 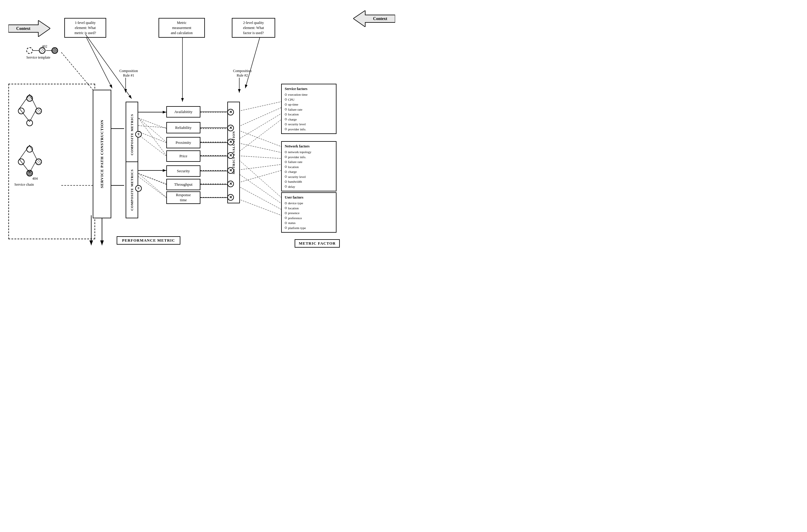 What do you see at coordinates (149, 240) in the screenshot?
I see `perf-metric-text: PERFORMANCE METRIC` at bounding box center [149, 240].